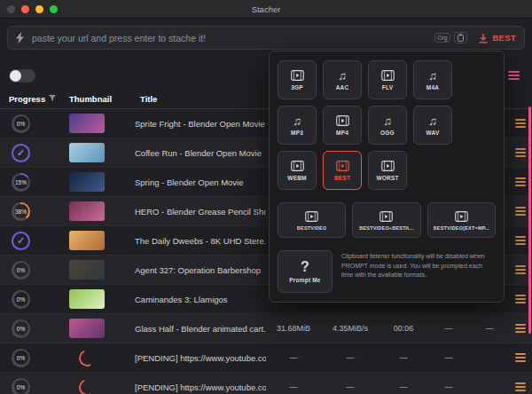 The height and width of the screenshot is (394, 532). I want to click on format-label: BESTVIDEO, so click(312, 228).